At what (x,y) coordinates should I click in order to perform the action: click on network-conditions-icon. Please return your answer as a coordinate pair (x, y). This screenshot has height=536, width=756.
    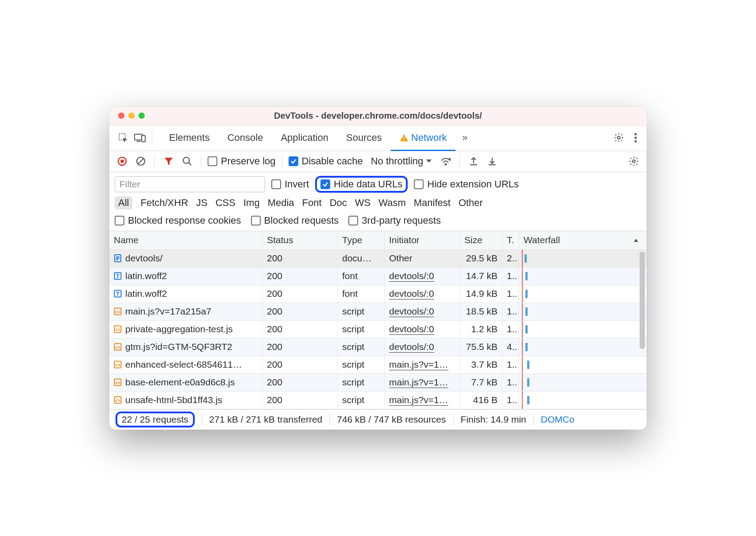
    Looking at the image, I should click on (446, 161).